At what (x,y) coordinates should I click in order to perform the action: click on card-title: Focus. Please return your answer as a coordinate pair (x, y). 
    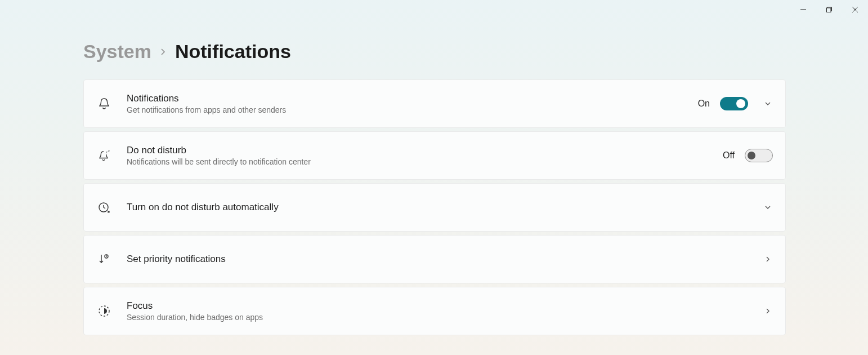
    Looking at the image, I should click on (442, 306).